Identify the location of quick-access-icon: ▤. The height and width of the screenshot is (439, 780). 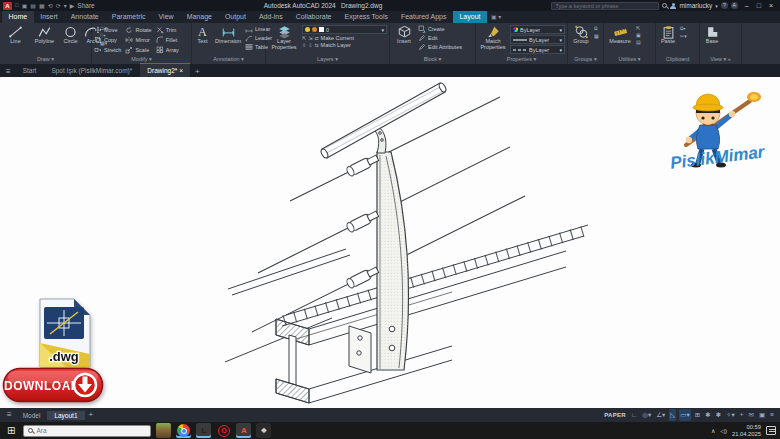
(33, 6).